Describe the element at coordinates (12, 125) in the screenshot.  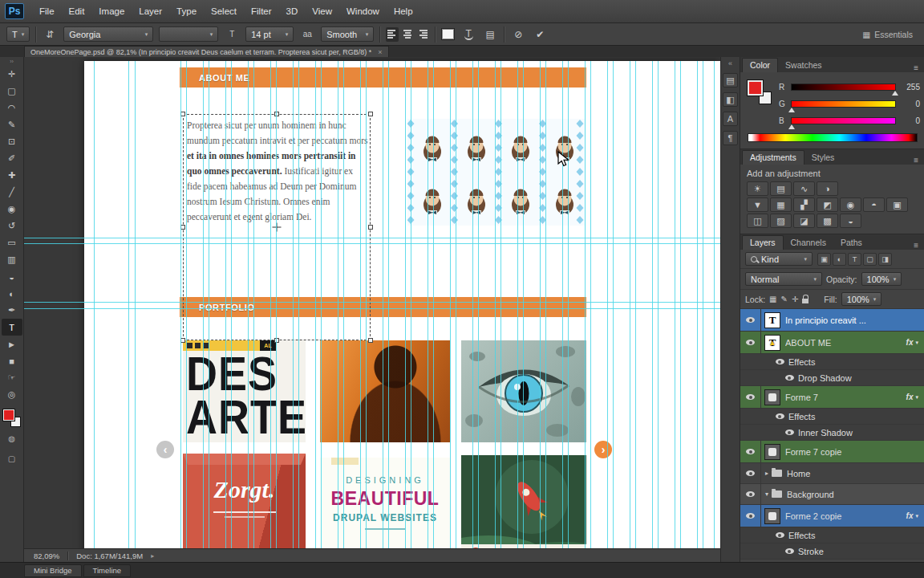
I see `quick-selection-tool: ✎` at that location.